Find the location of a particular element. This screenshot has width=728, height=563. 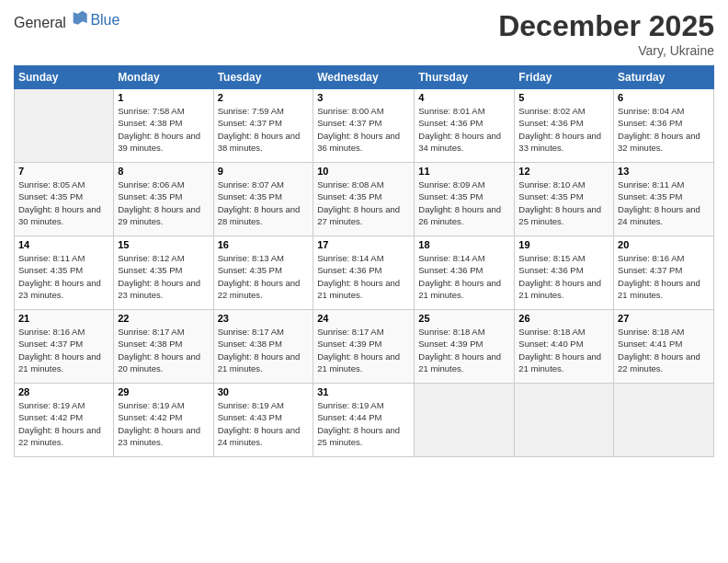

day-info: Sunrise: 8:00 AM Sunset: 4:37 PM Dayligh… is located at coordinates (364, 129).